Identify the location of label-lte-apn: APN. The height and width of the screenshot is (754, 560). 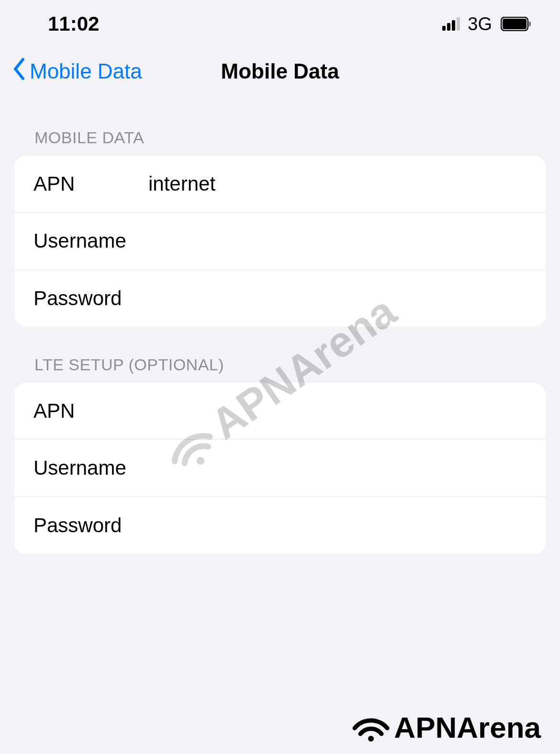
(91, 411).